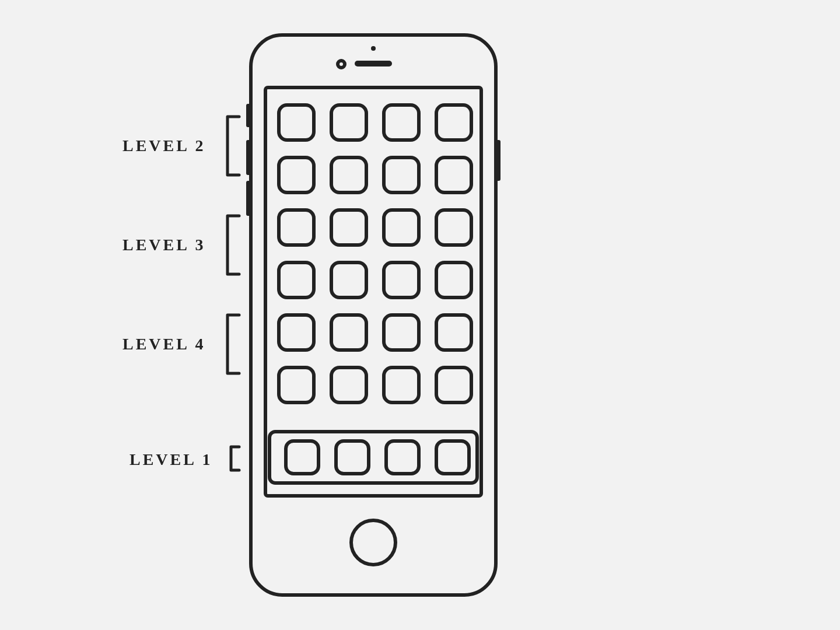  What do you see at coordinates (373, 542) in the screenshot?
I see `home-button` at bounding box center [373, 542].